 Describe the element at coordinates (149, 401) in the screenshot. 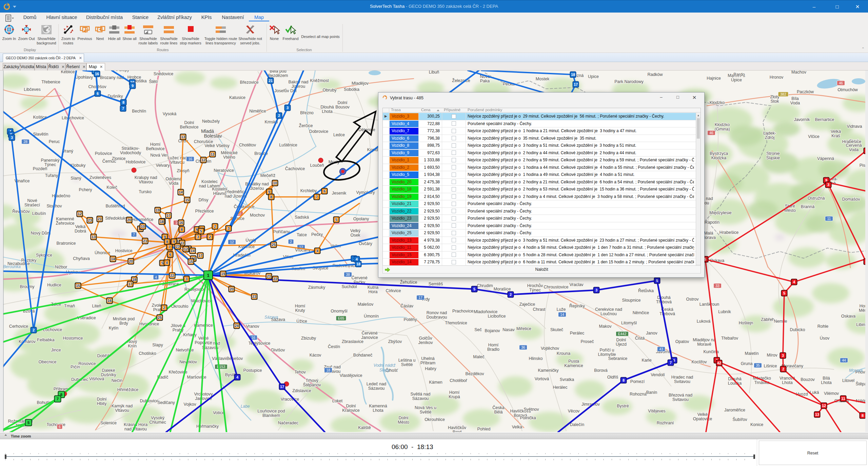

I see `svg-text: Dublovice` at that location.